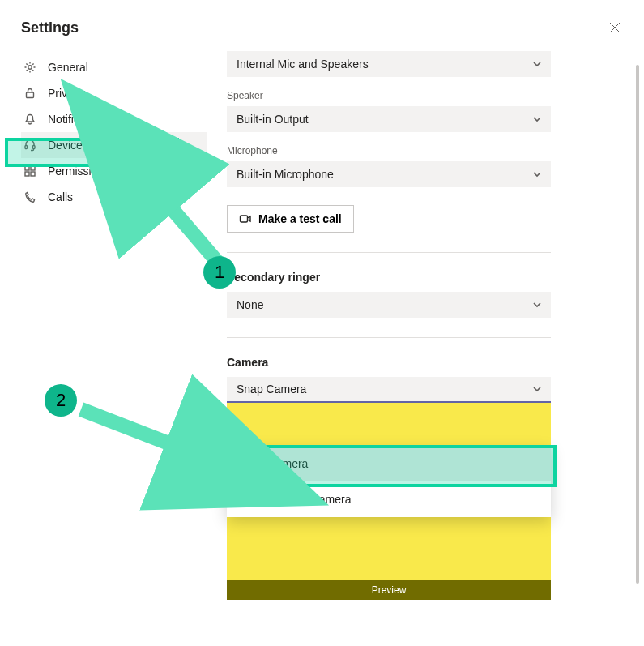  What do you see at coordinates (61, 400) in the screenshot?
I see `annotation-badge-2: 2` at bounding box center [61, 400].